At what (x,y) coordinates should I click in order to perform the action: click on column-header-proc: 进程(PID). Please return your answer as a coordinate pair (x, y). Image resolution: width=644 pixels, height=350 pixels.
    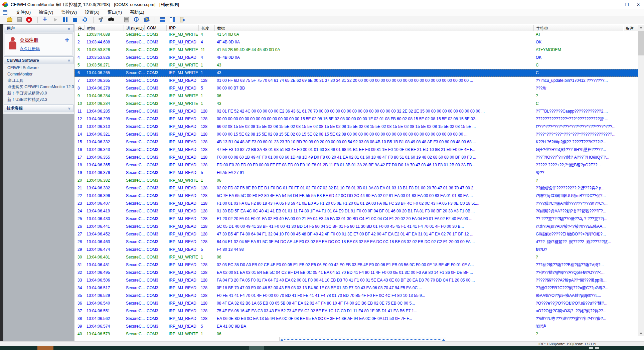
    Looking at the image, I should click on (134, 28).